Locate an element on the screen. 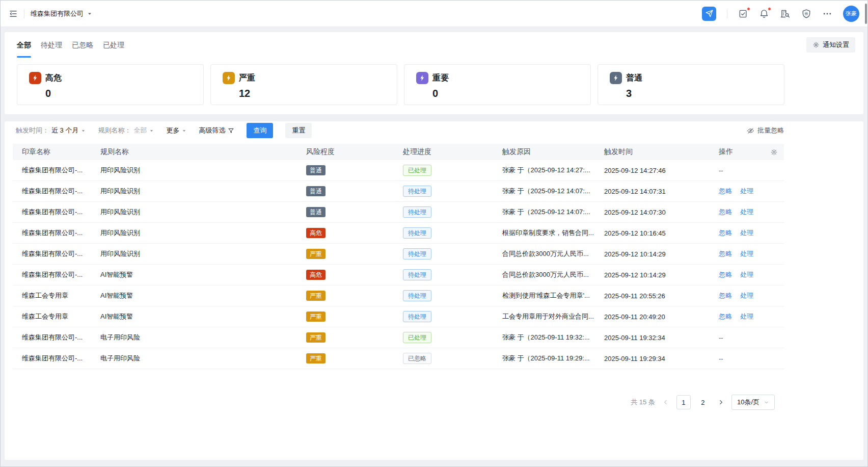 Image resolution: width=868 pixels, height=467 pixels. chevron-right-icon is located at coordinates (721, 402).